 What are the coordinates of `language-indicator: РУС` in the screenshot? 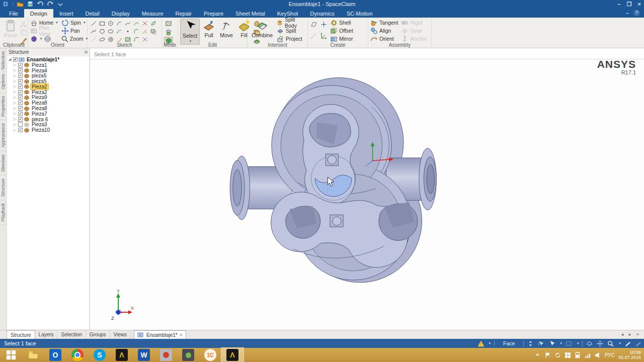 It's located at (610, 355).